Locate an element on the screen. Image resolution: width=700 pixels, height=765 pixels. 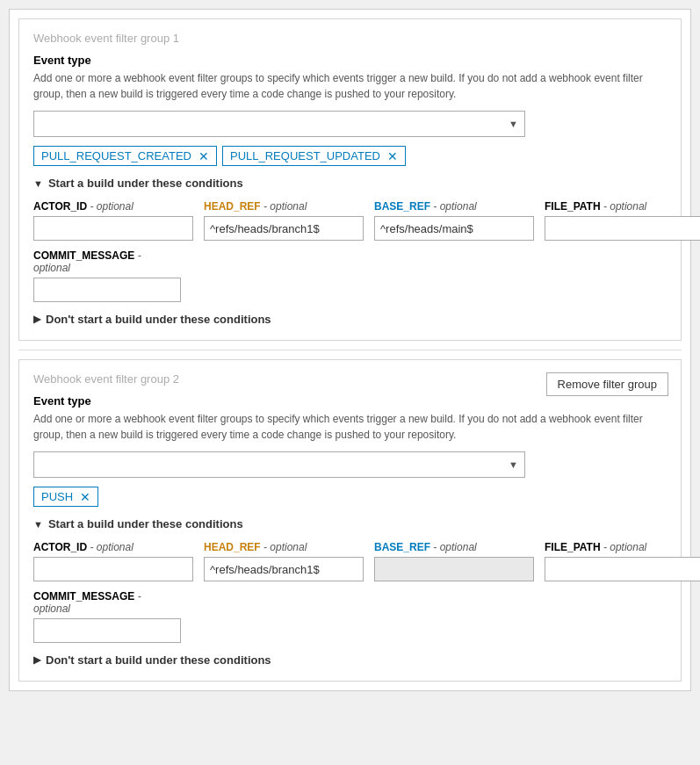
commit-message-label-1: COMMIT_MESSAGE -optional is located at coordinates (350, 262).